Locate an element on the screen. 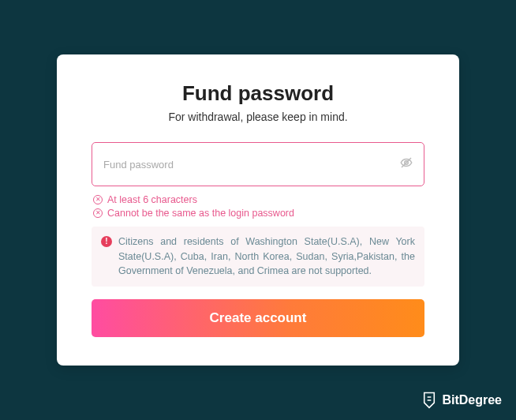 The image size is (516, 420). password-input-wrap is located at coordinates (258, 164).